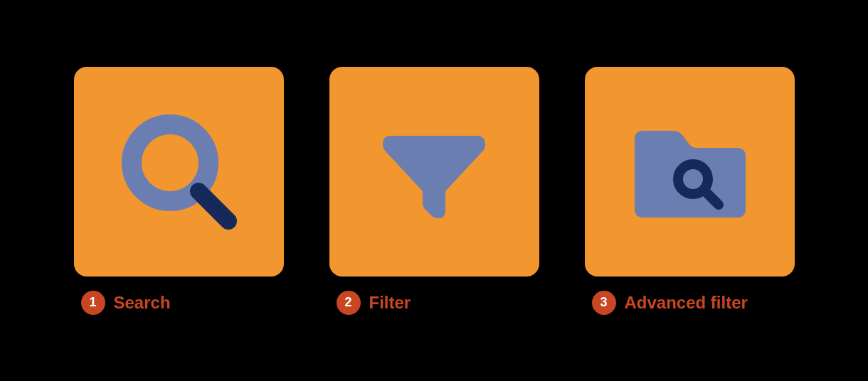 The height and width of the screenshot is (381, 868). Describe the element at coordinates (434, 303) in the screenshot. I see `caption-row: 2 Filter` at that location.